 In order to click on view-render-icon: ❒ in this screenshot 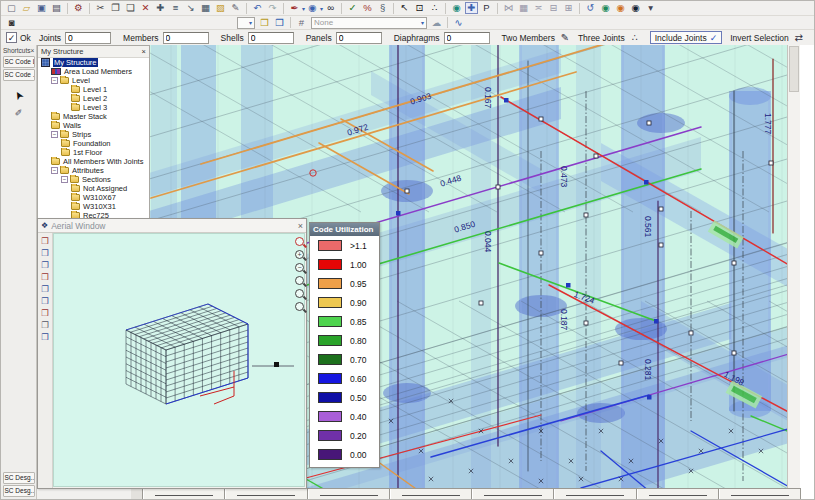, I will do `click(45, 313)`.